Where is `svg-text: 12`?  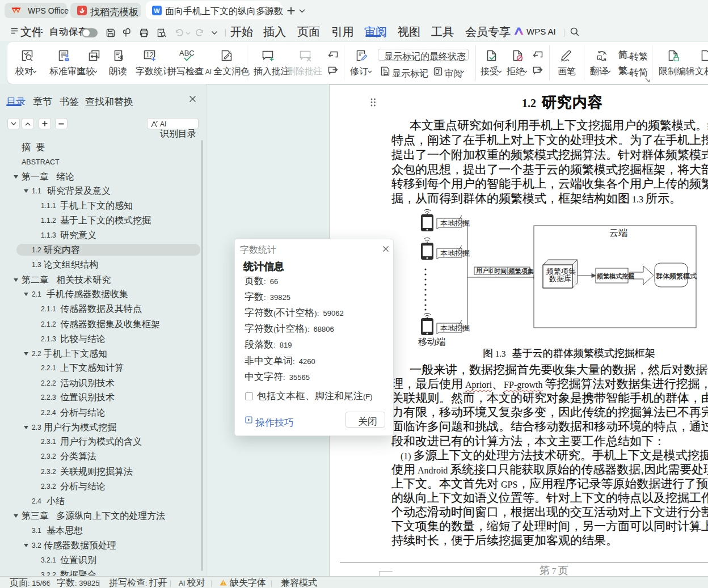
svg-text: 12 is located at coordinates (150, 55).